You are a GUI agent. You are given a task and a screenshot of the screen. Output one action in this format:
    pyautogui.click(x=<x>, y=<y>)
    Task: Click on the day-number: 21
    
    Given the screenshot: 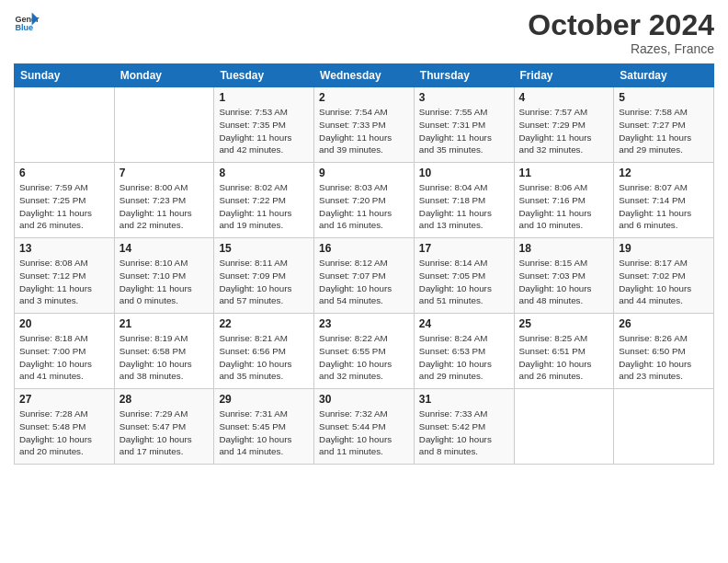 What is the action you would take?
    pyautogui.click(x=165, y=324)
    